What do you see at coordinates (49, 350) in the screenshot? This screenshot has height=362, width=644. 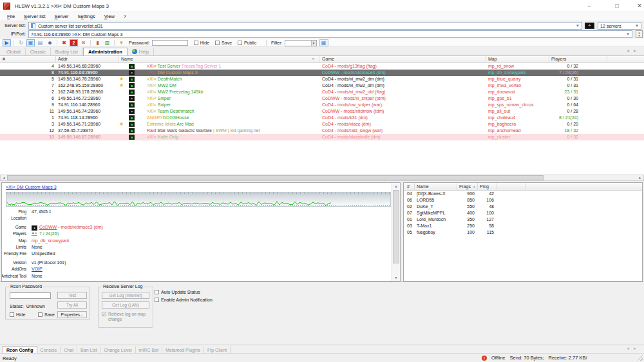 I see `bottom-tab-console: Console` at bounding box center [49, 350].